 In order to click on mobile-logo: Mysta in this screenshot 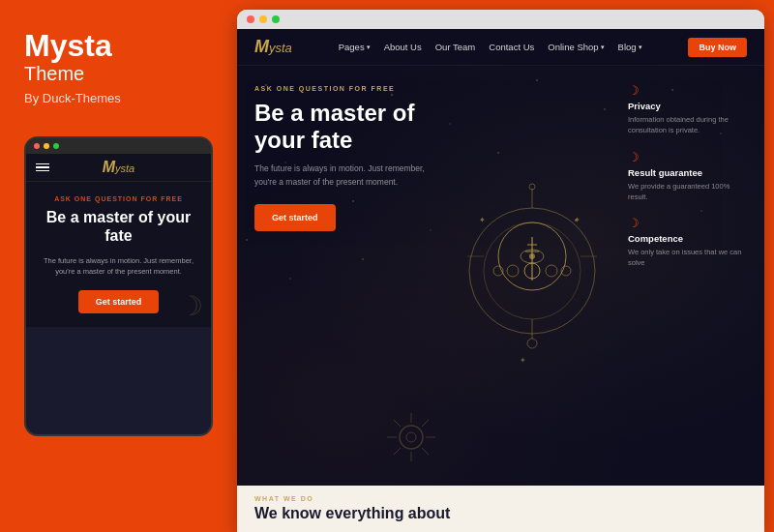, I will do `click(119, 167)`.